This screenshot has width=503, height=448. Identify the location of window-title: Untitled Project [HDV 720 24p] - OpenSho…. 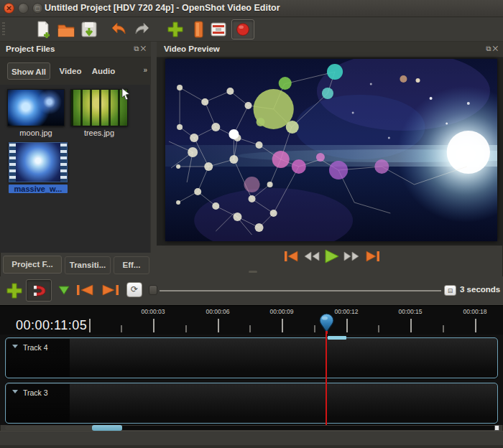
(162, 8).